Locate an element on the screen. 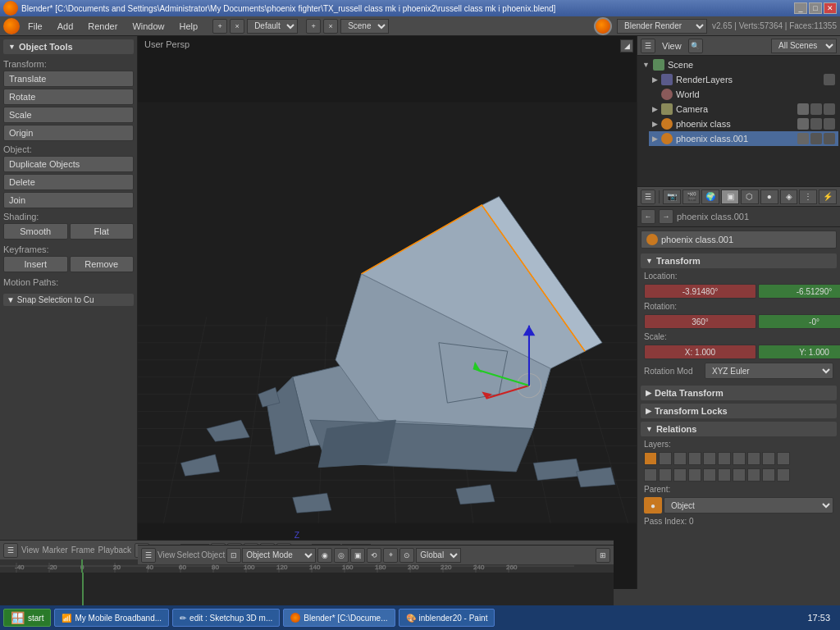 Image resolution: width=840 pixels, height=630 pixels. parent-type-select: Object is located at coordinates (748, 505).